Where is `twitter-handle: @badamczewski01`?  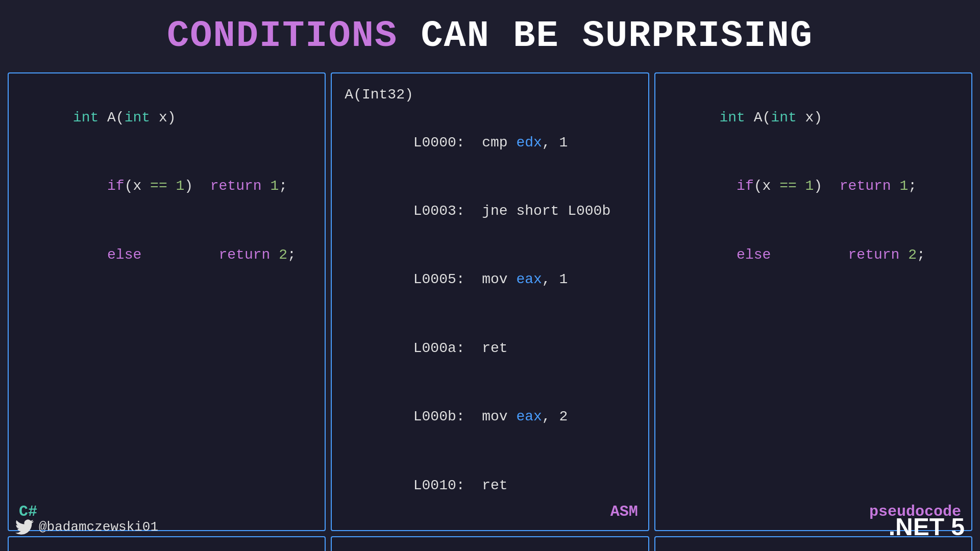
twitter-handle: @badamczewski01 is located at coordinates (99, 527).